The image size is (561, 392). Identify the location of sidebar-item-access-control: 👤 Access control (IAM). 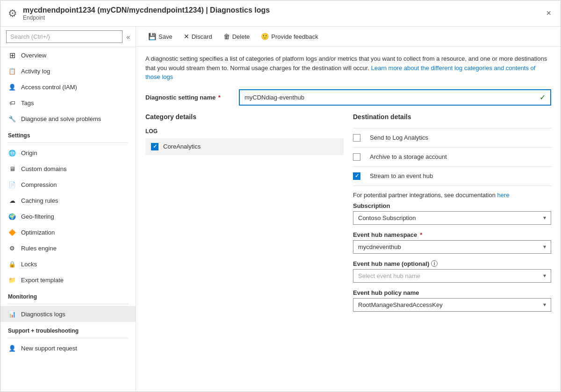
(68, 87).